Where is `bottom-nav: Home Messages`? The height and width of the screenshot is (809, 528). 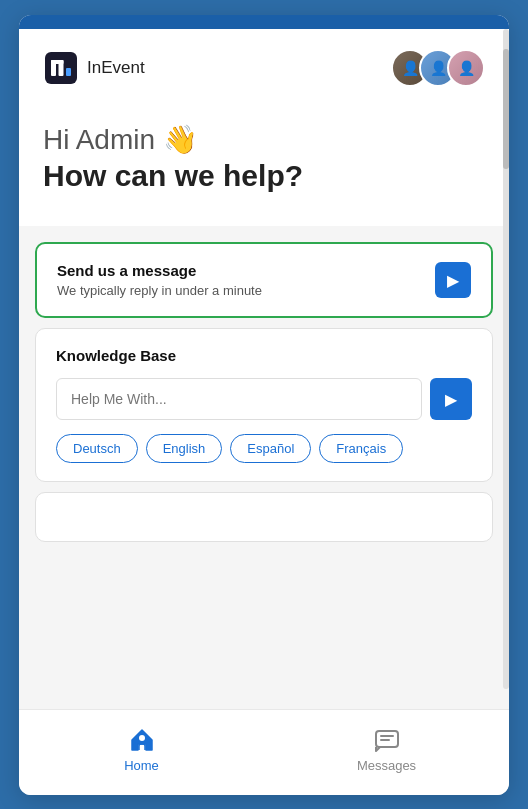
bottom-nav: Home Messages is located at coordinates (264, 752).